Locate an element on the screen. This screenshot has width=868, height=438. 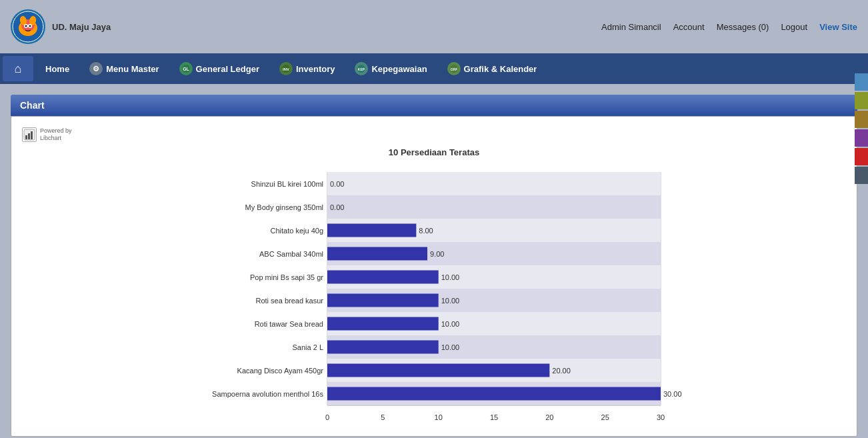
svg-text: 25 is located at coordinates (605, 417).